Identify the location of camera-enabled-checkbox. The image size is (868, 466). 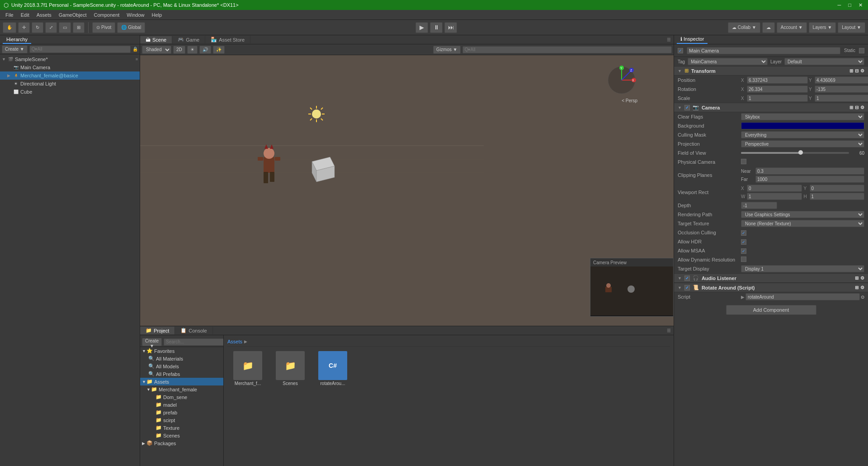
(687, 108).